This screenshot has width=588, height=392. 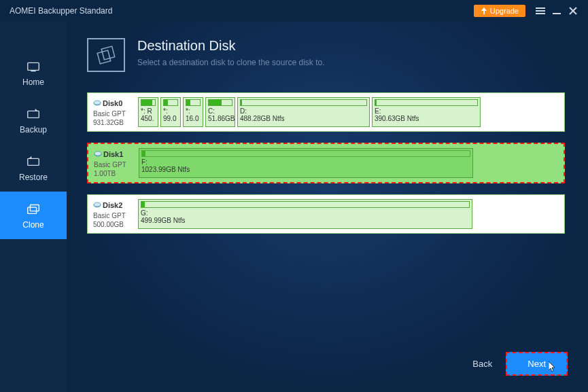 I want to click on partition-letter: *: R, so click(x=148, y=111).